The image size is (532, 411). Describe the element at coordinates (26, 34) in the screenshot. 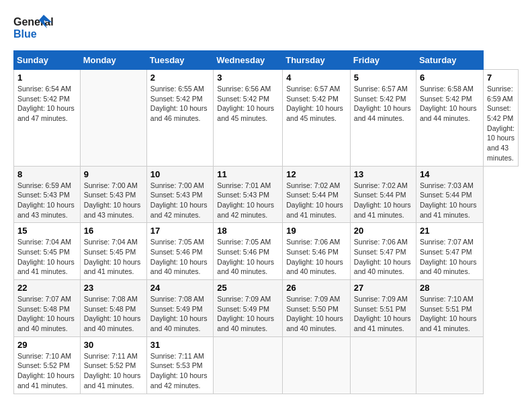

I see `svg-text: Blue` at that location.